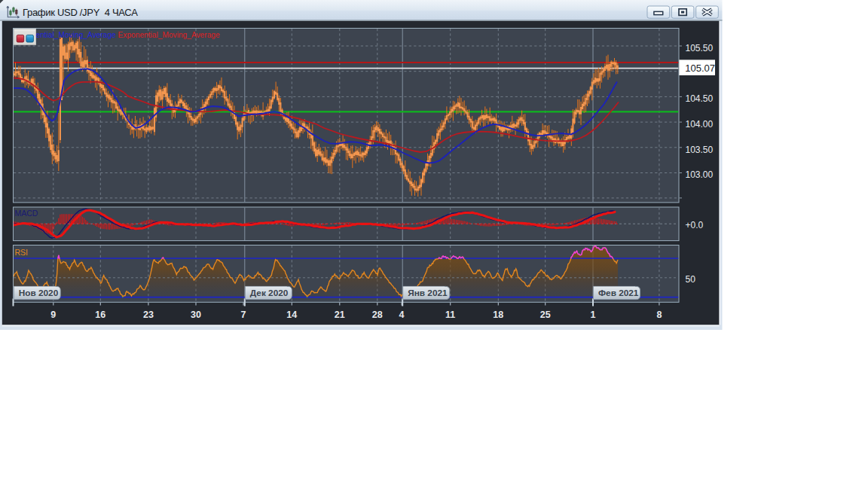 The image size is (868, 488). I want to click on svg-text: +0.0, so click(695, 225).